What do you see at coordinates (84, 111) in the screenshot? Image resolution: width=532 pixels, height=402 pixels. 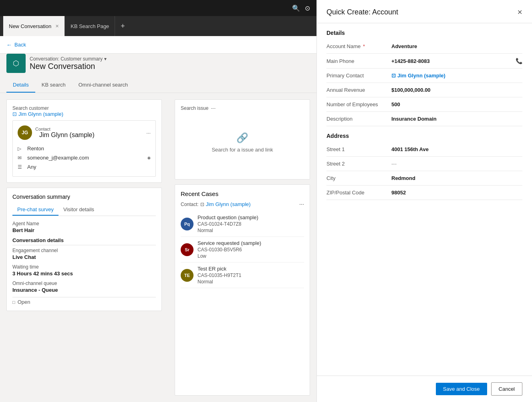 I see `search-customer-label: Search customer ⊡ Jim Glynn (sample)` at bounding box center [84, 111].